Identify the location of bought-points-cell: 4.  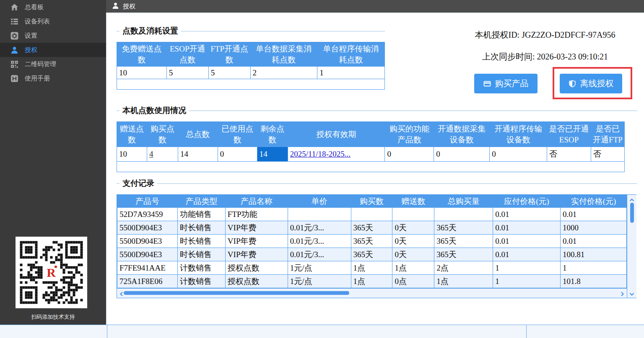
(162, 154).